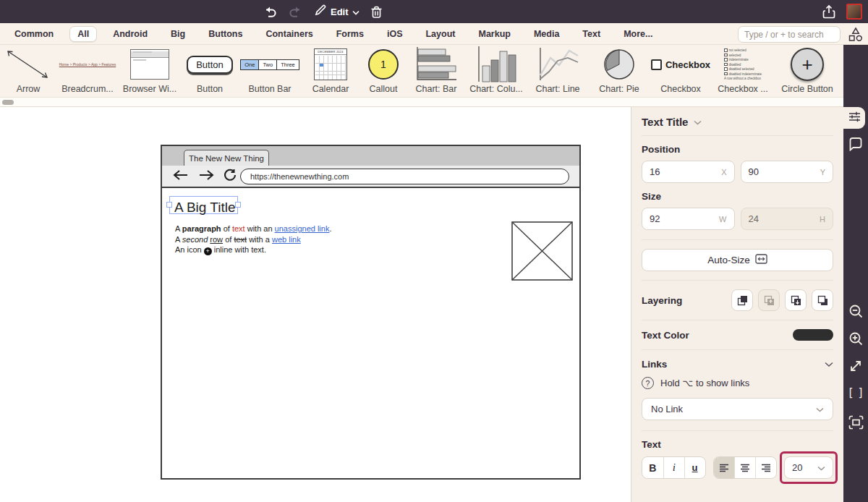 The image size is (868, 502). Describe the element at coordinates (422, 102) in the screenshot. I see `library-scrollbar` at that location.